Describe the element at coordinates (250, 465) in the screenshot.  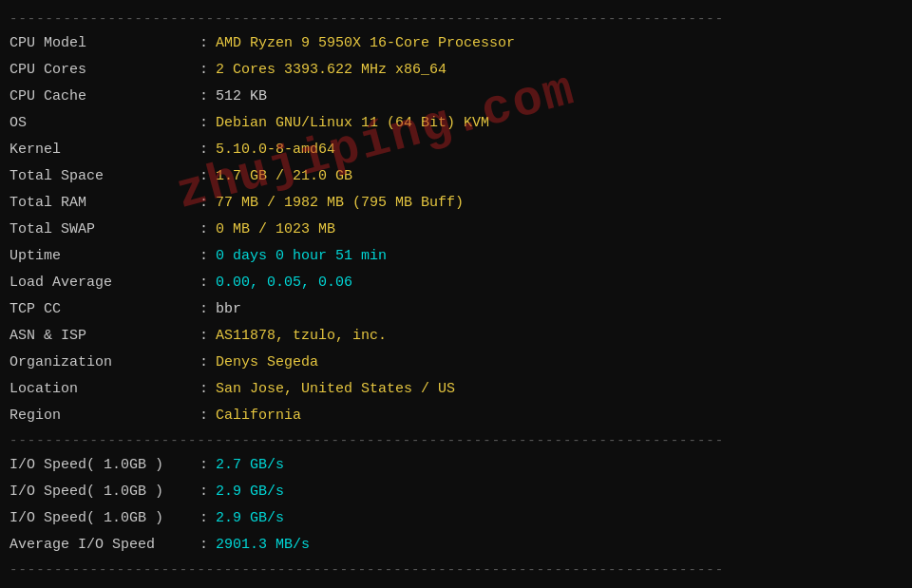
I see `io-speed-1-value: 2.7 GB/s` at that location.